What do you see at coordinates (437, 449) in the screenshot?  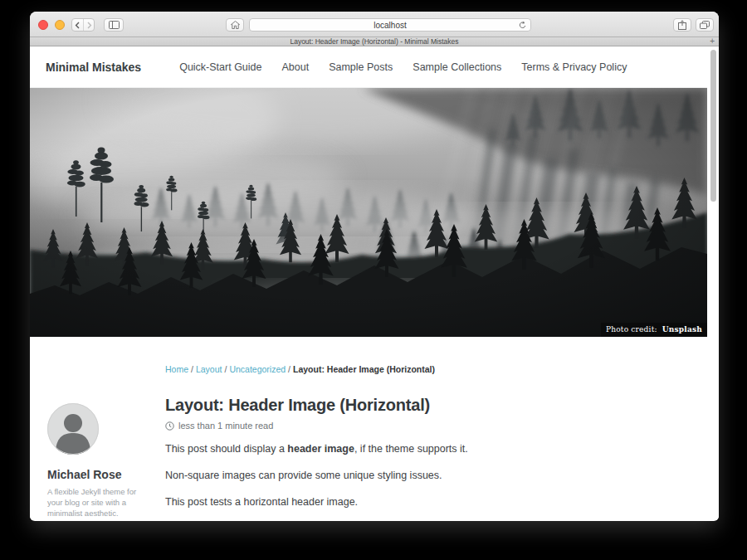 I see `paragraph-1: This post should display a header image,…` at bounding box center [437, 449].